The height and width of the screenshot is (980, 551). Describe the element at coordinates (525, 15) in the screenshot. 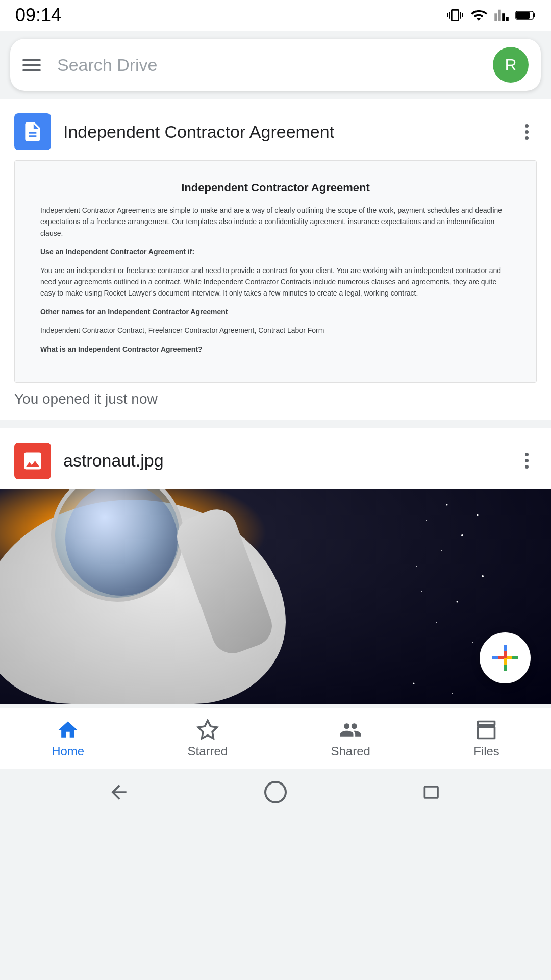

I see `battery-icon` at that location.